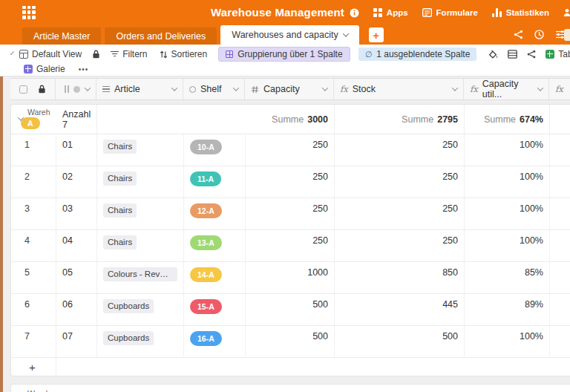 The width and height of the screenshot is (570, 392). Describe the element at coordinates (291, 310) in the screenshot. I see `table-row: 6 06 Cupboards 15-A 500 445 89%` at that location.